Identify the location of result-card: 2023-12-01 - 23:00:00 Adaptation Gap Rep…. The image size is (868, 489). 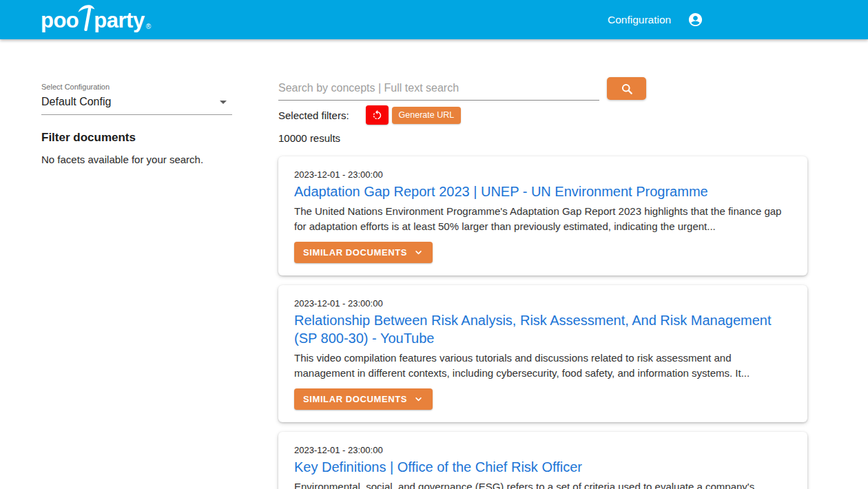
(543, 216).